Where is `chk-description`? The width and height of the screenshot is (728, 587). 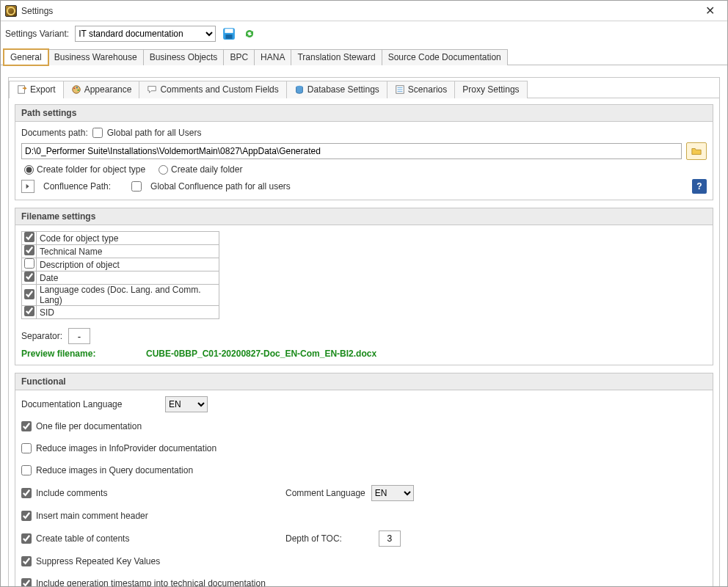 chk-description is located at coordinates (29, 263).